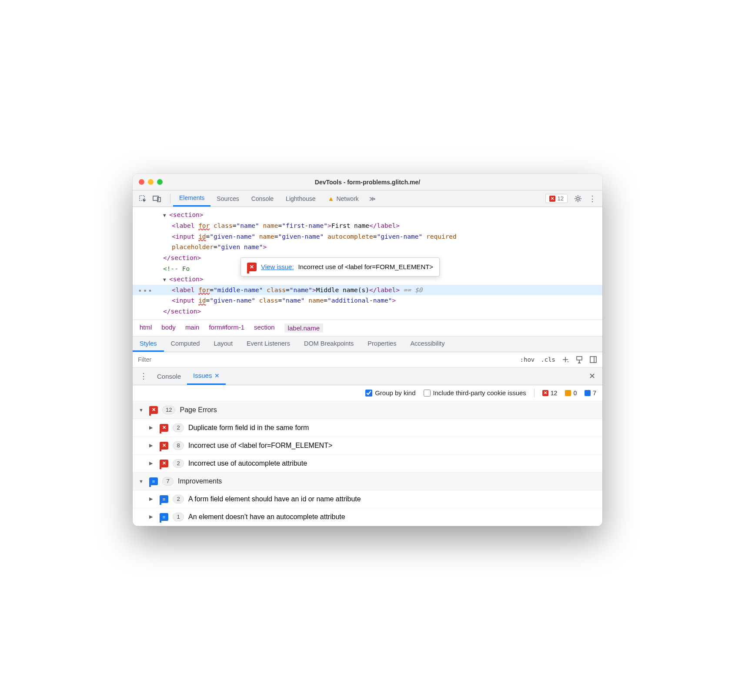  What do you see at coordinates (368, 226) in the screenshot?
I see `dom-line: <label for class="name" name="first-name…` at bounding box center [368, 226].